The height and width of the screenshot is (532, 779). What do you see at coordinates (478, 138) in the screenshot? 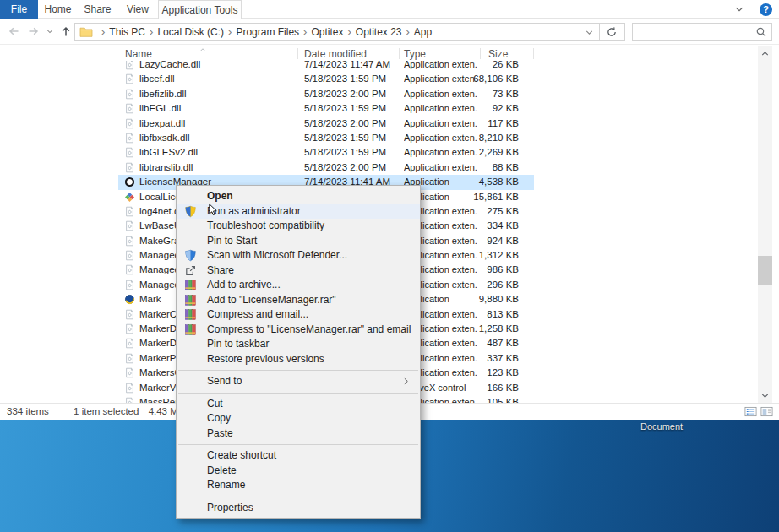
I see `file-size: 8,210 KB` at bounding box center [478, 138].